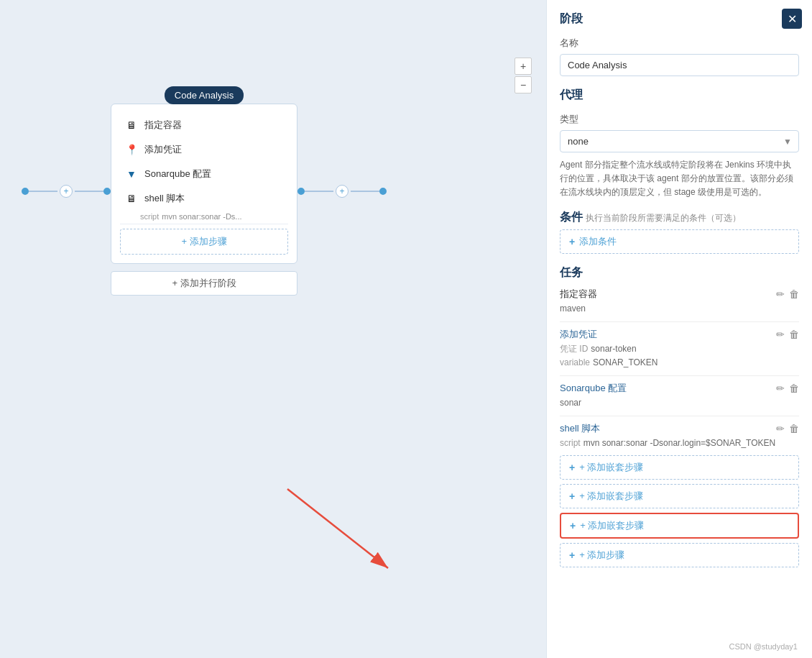  Describe the element at coordinates (794, 388) in the screenshot. I see `delete-sonarqube-icon: 🗑` at that location.